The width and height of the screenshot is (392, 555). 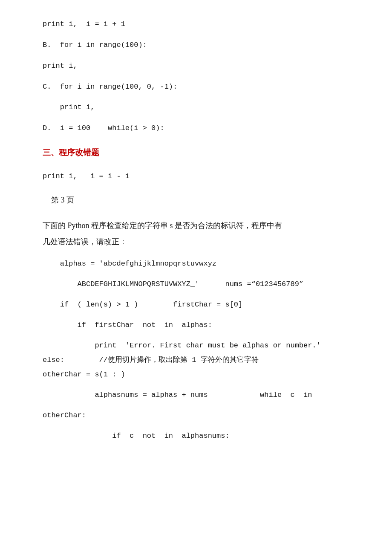 What do you see at coordinates (205, 416) in the screenshot?
I see `line-otherchar-colon: otherChar:` at bounding box center [205, 416].